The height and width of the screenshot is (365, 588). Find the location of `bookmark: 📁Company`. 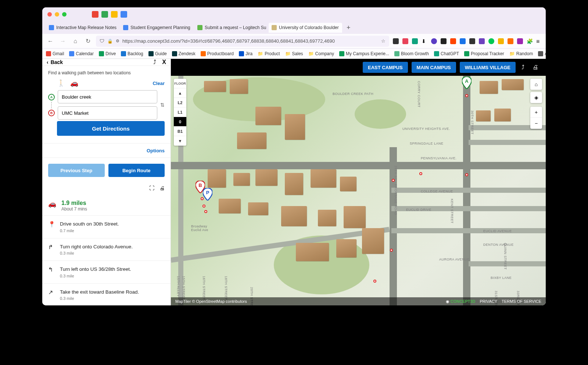

bookmark: 📁Company is located at coordinates (321, 54).